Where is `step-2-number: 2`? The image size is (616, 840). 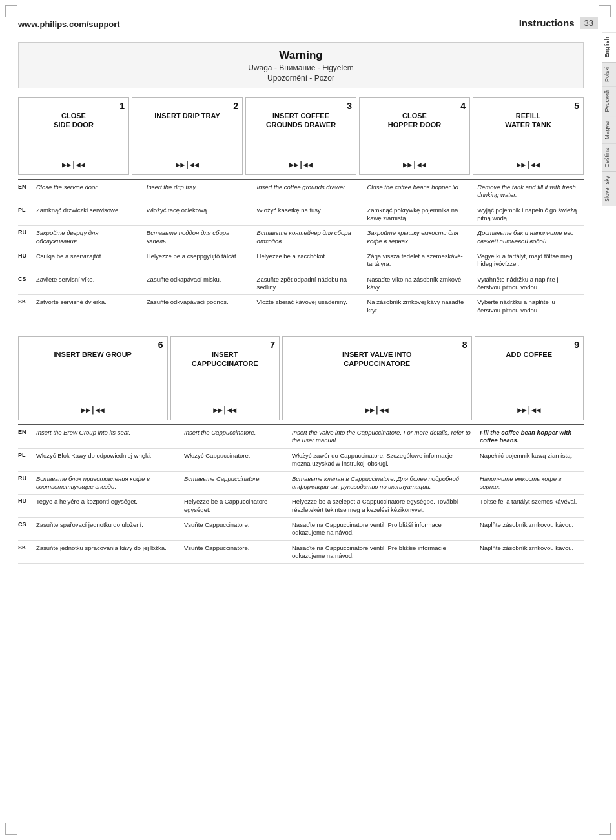 step-2-number: 2 is located at coordinates (236, 106).